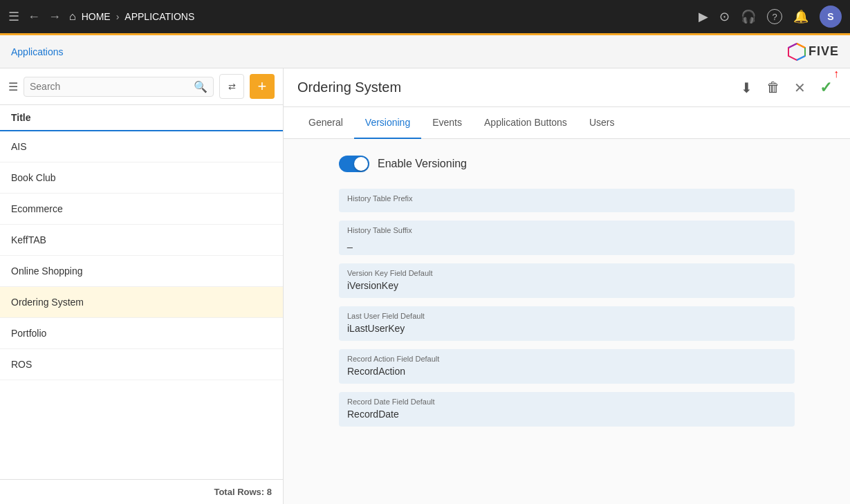  I want to click on list-item-active: Ordering System, so click(141, 303).